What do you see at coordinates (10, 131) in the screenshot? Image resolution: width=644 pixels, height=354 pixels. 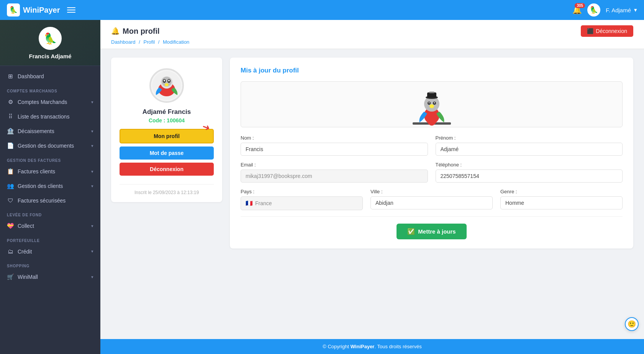 I see `decaissements-icon: 🏦` at bounding box center [10, 131].